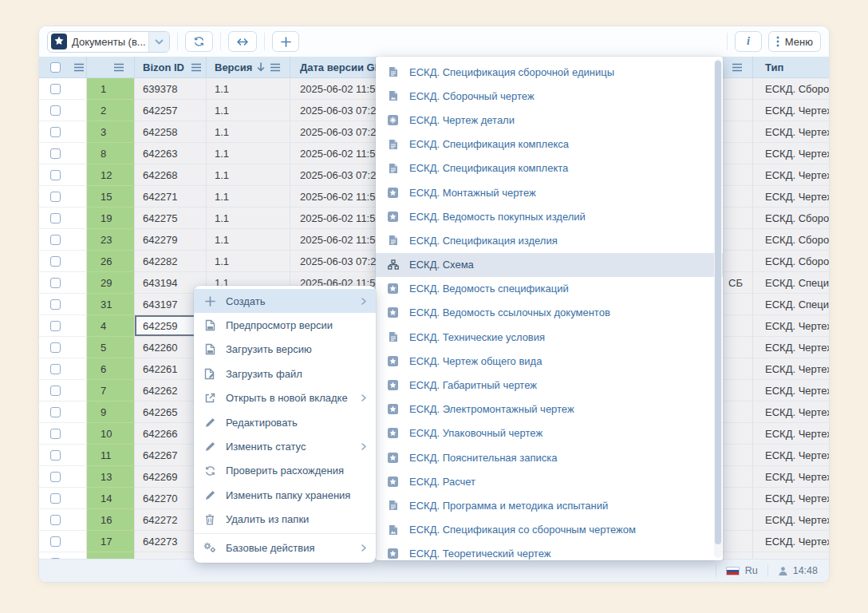 The width and height of the screenshot is (868, 613). Describe the element at coordinates (243, 42) in the screenshot. I see `resize-columns-button` at that location.